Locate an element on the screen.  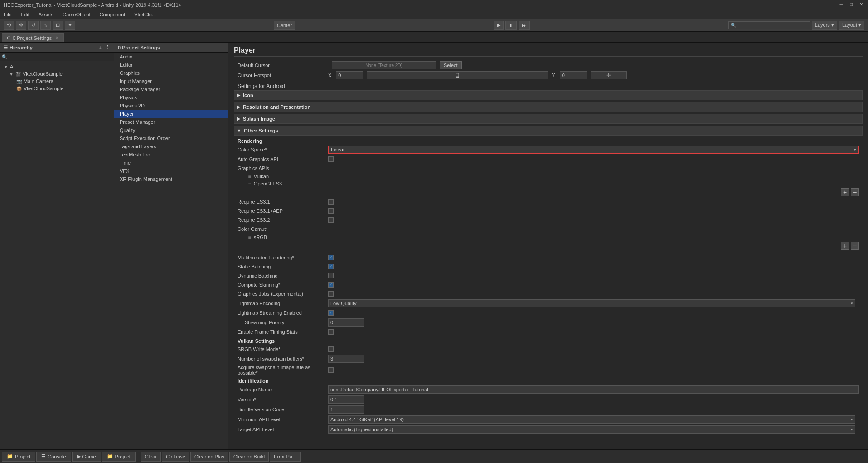
hierarchy-main-camera: 📷 Main Camera is located at coordinates (57, 81).